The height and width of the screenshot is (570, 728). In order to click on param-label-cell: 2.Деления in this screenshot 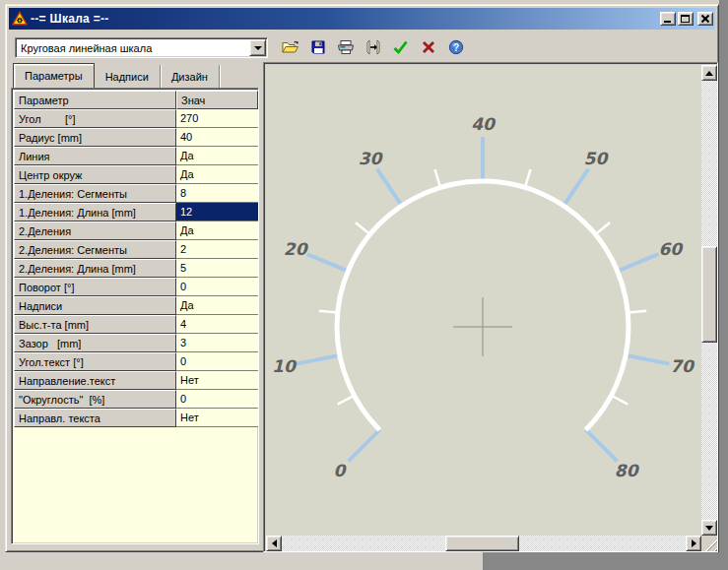, I will do `click(95, 230)`.